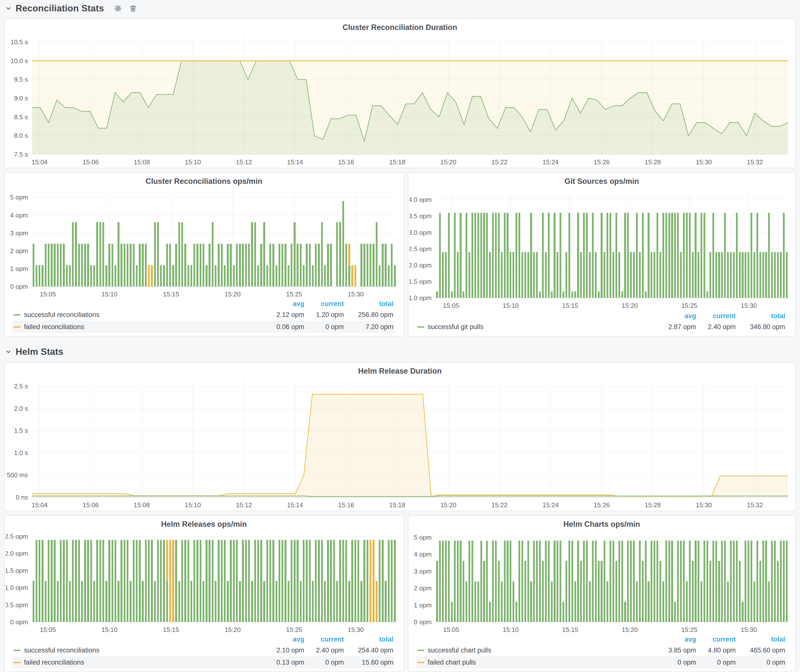  Describe the element at coordinates (602, 576) in the screenshot. I see `helm_chart_ops-plot: 15:0515:1015:1515:2015:2515:300 opm1 opm…` at that location.